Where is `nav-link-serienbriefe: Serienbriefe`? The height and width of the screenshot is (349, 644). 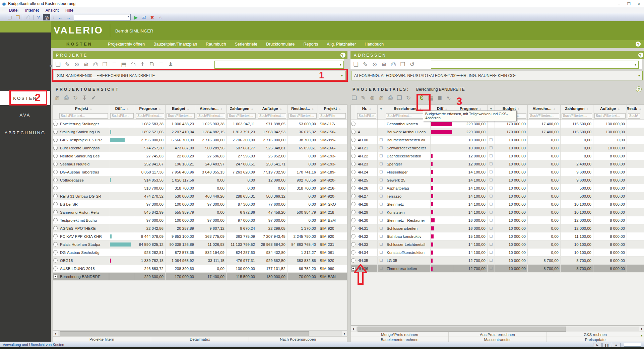 nav-link-serienbriefe: Serienbriefe is located at coordinates (246, 44).